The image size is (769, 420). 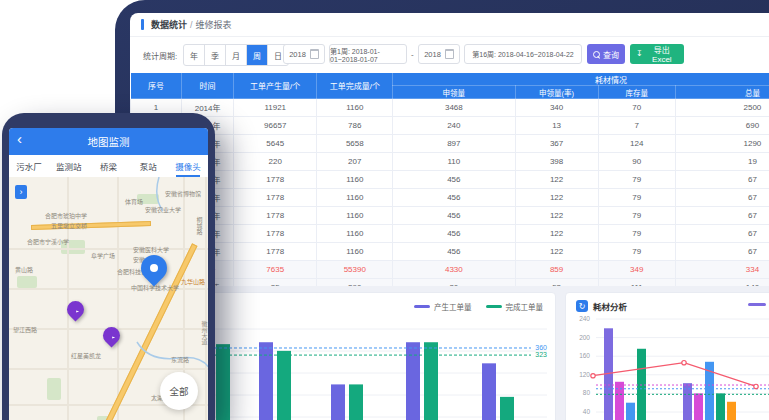 I want to click on map-label: 安徽农业大学, so click(x=163, y=210).